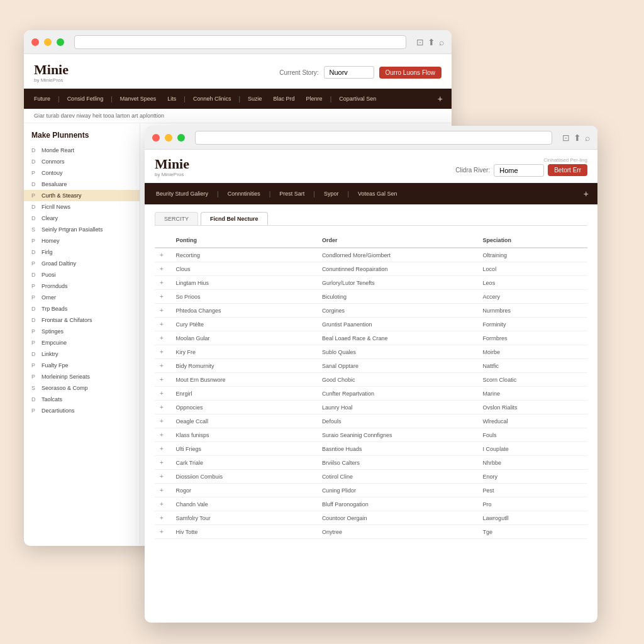  Describe the element at coordinates (82, 309) in the screenshot. I see `sidebar-item-trp: D Trp Beads` at that location.